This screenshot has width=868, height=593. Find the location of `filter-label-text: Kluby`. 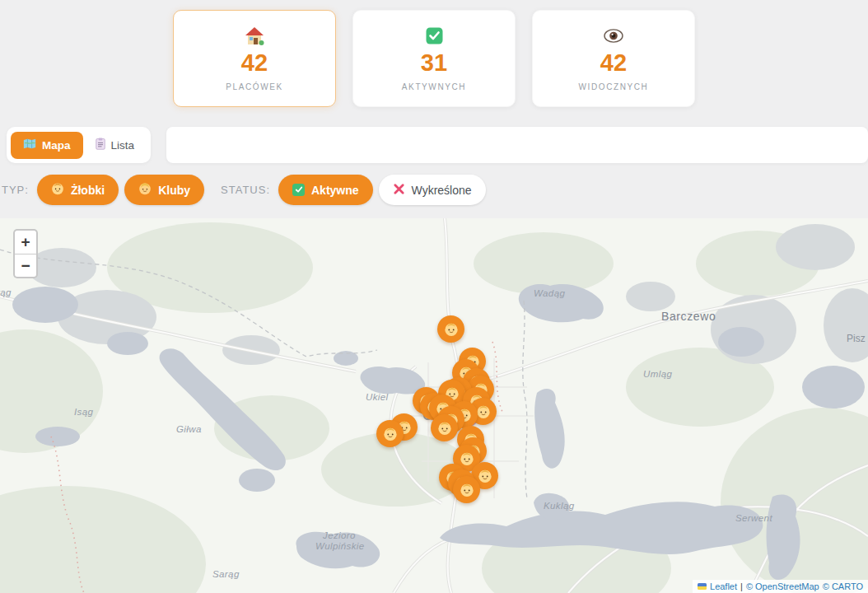

filter-label-text: Kluby is located at coordinates (175, 190).